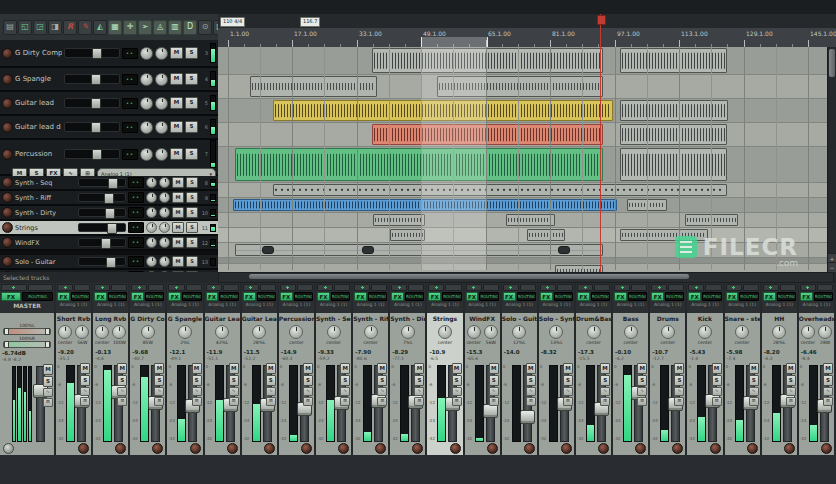 The image size is (836, 484). What do you see at coordinates (74, 369) in the screenshot?
I see `mixer-strip: FXROUTINGAnalog 1 (1)Short Rvbcenter56W-…` at bounding box center [74, 369].